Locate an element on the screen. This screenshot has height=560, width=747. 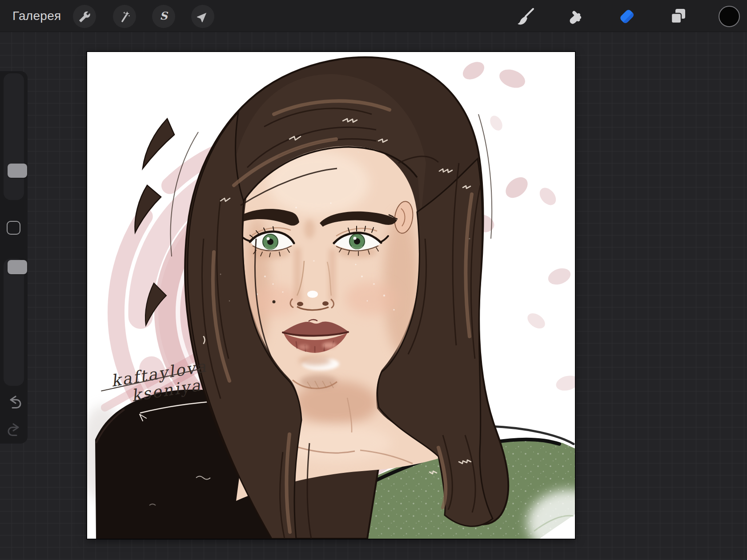
wrench-icon is located at coordinates (84, 17).